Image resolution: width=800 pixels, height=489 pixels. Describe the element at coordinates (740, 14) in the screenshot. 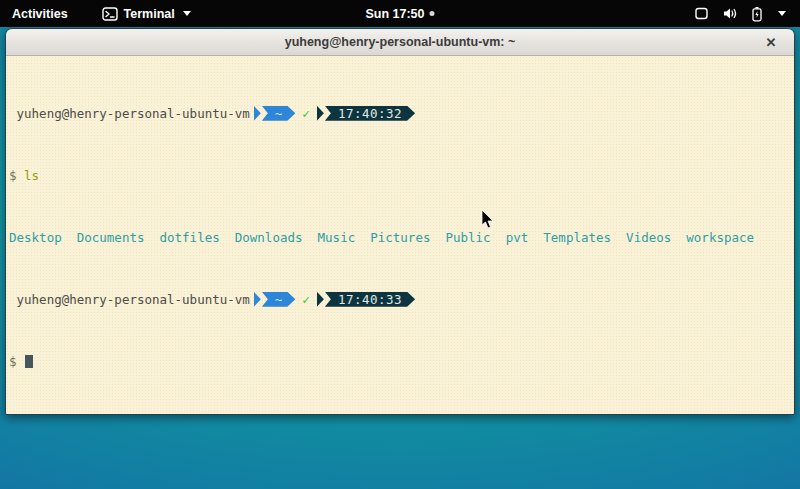

I see `system-status-area` at that location.